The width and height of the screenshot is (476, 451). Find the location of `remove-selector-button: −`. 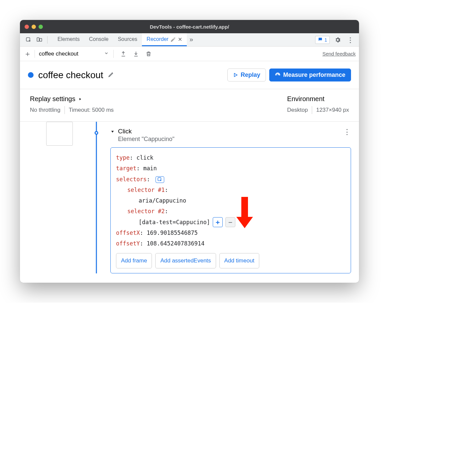

remove-selector-button: − is located at coordinates (230, 222).